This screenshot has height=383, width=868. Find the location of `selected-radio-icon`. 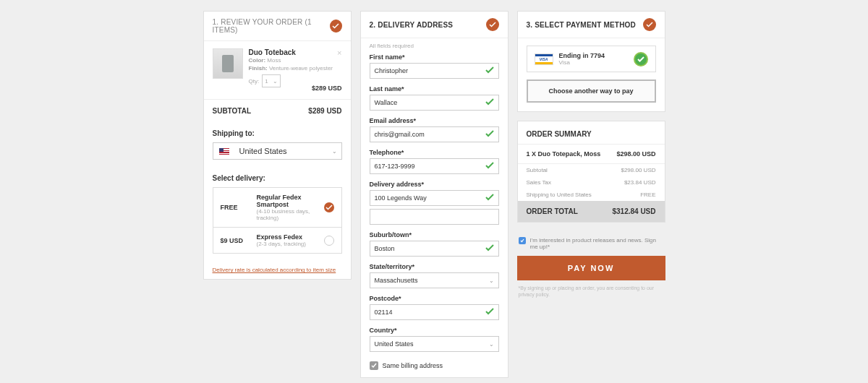

selected-radio-icon is located at coordinates (329, 207).